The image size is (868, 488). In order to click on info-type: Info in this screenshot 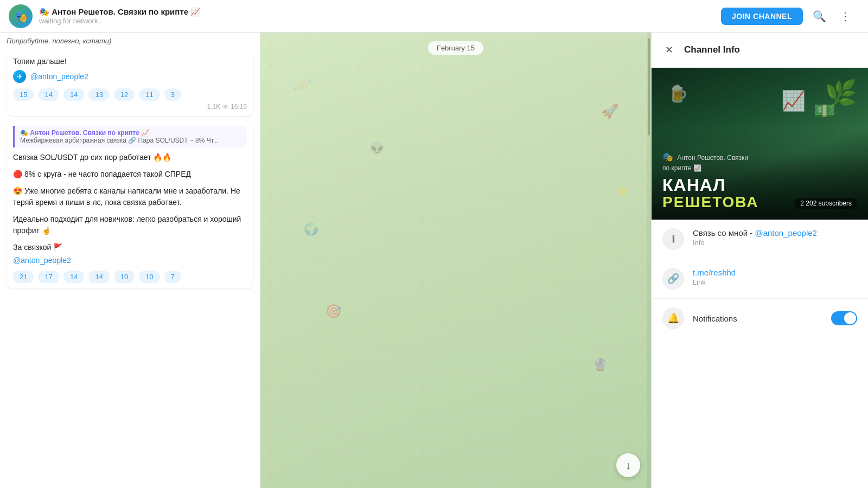, I will do `click(775, 243)`.